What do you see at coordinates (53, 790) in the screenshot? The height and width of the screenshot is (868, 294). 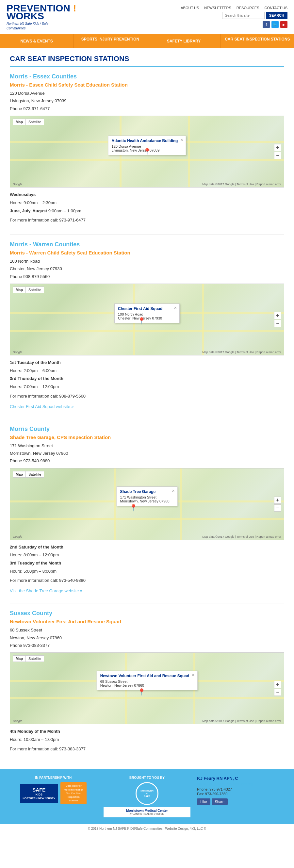 I see `footer-partnership: IN PARTNERSHIP WITH SAFE KIDS NORTHERN N…` at bounding box center [53, 790].